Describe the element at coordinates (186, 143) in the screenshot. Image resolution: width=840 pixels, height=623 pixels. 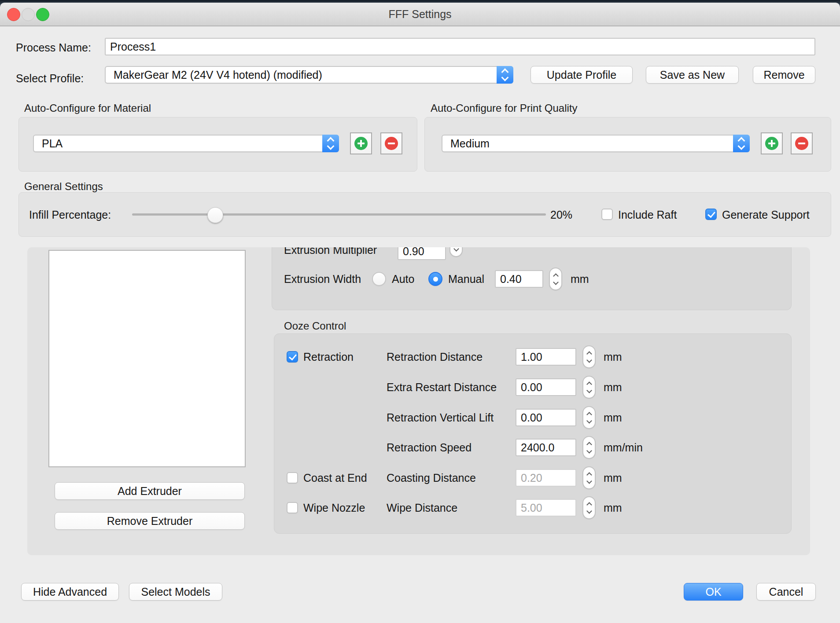
I see `material-combobox: PLA` at that location.